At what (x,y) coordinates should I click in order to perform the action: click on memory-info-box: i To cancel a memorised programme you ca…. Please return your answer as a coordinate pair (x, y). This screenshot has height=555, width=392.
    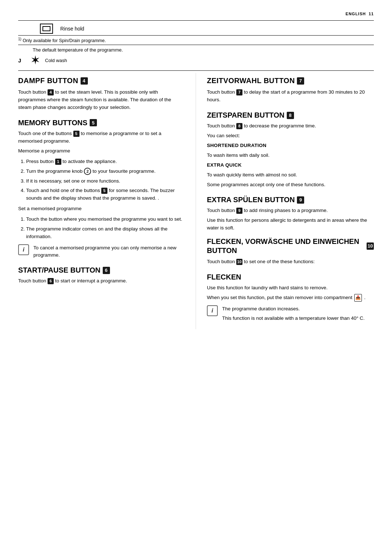
    Looking at the image, I should click on (102, 252).